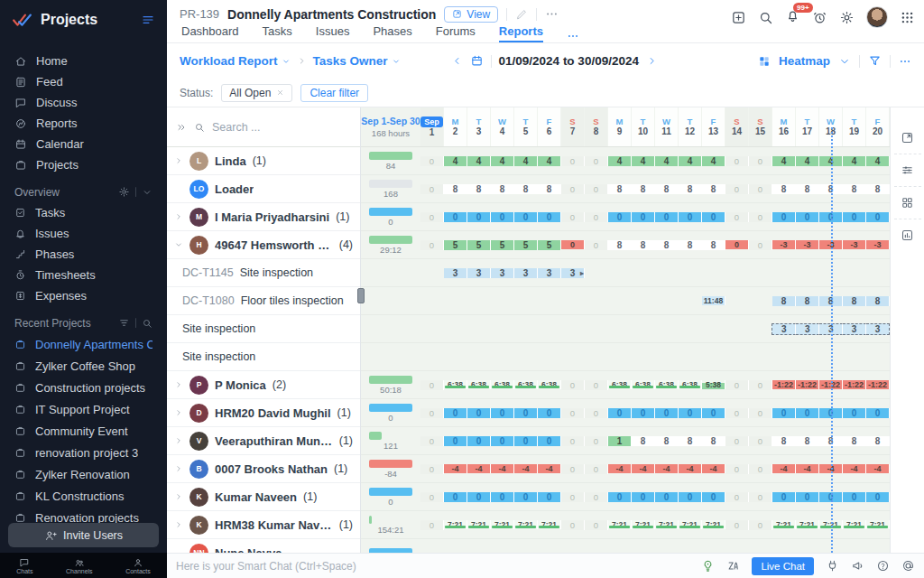 The width and height of the screenshot is (924, 578). Describe the element at coordinates (147, 323) in the screenshot. I see `project-search-icon` at that location.